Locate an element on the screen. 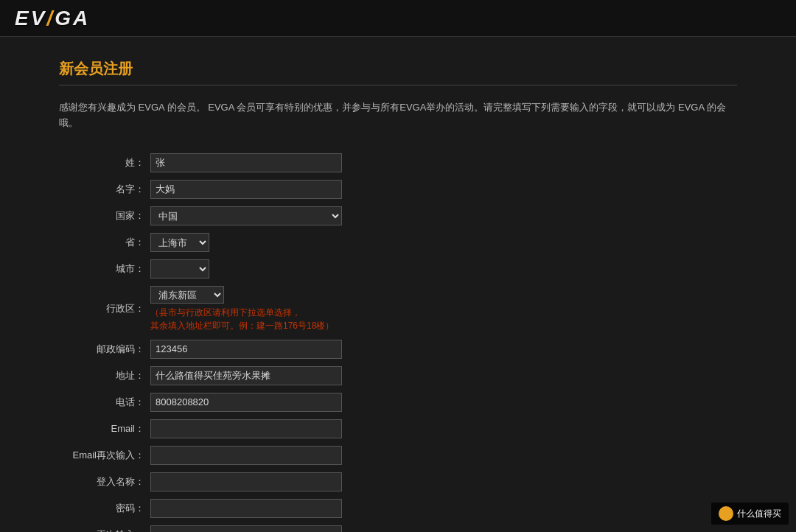 The height and width of the screenshot is (532, 796). country-label: 国家： is located at coordinates (103, 216).